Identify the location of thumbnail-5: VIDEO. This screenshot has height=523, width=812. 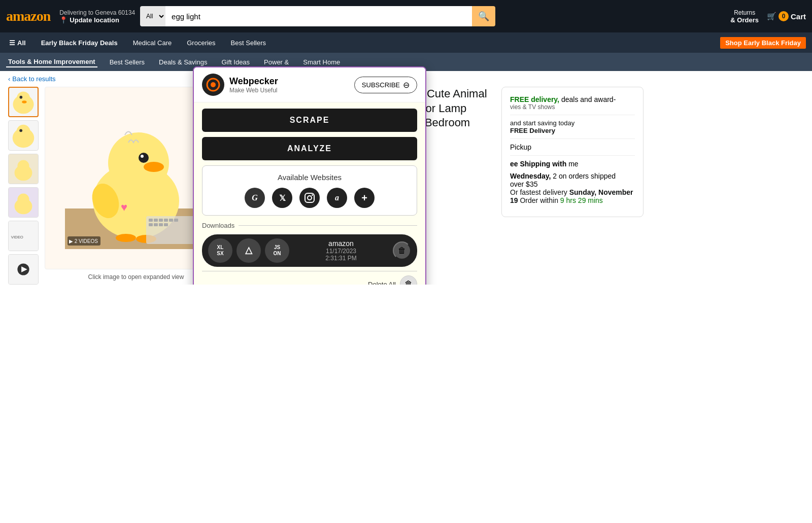
(23, 236).